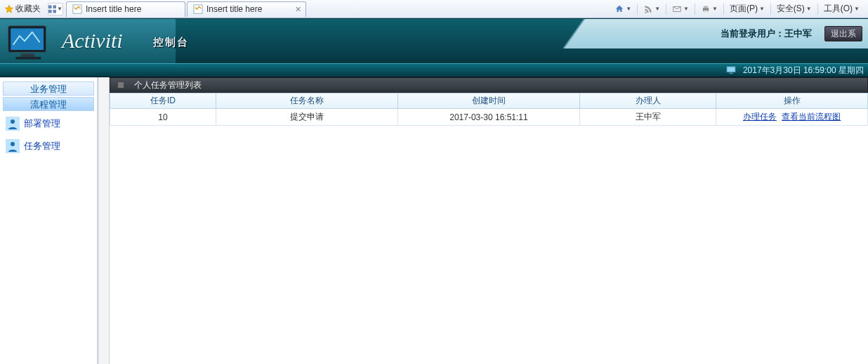 This screenshot has height=364, width=868. What do you see at coordinates (677, 9) in the screenshot?
I see `mail-icon` at bounding box center [677, 9].